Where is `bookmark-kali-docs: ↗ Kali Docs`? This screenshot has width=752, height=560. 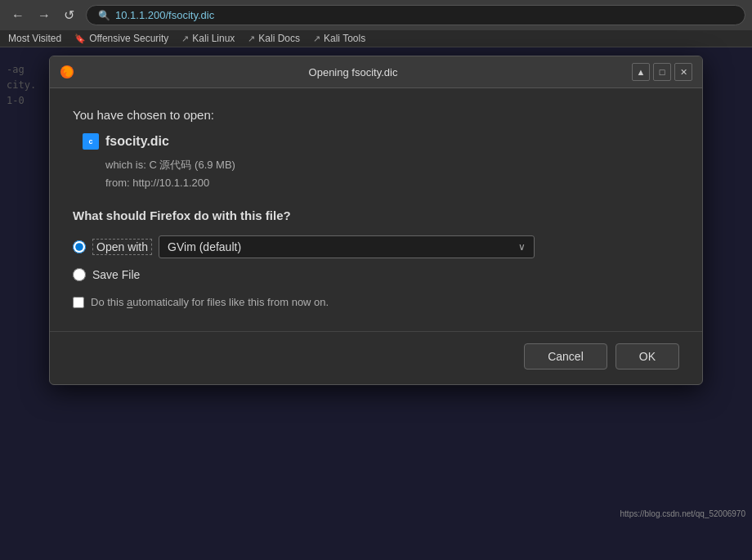 bookmark-kali-docs: ↗ Kali Docs is located at coordinates (274, 38).